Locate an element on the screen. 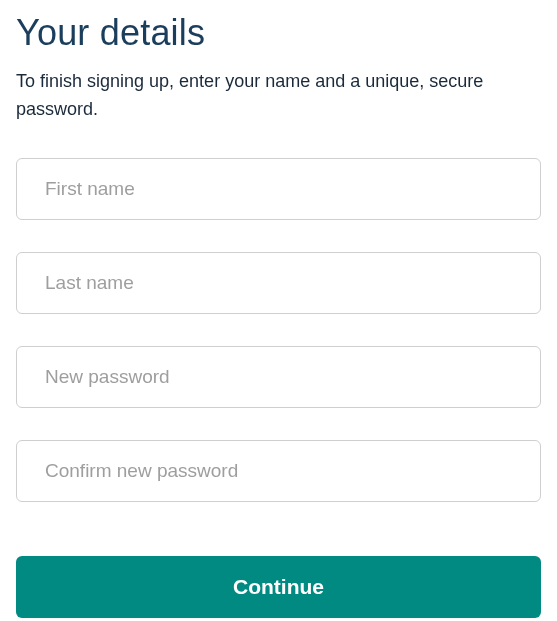 This screenshot has height=621, width=557. first-name-input is located at coordinates (278, 189).